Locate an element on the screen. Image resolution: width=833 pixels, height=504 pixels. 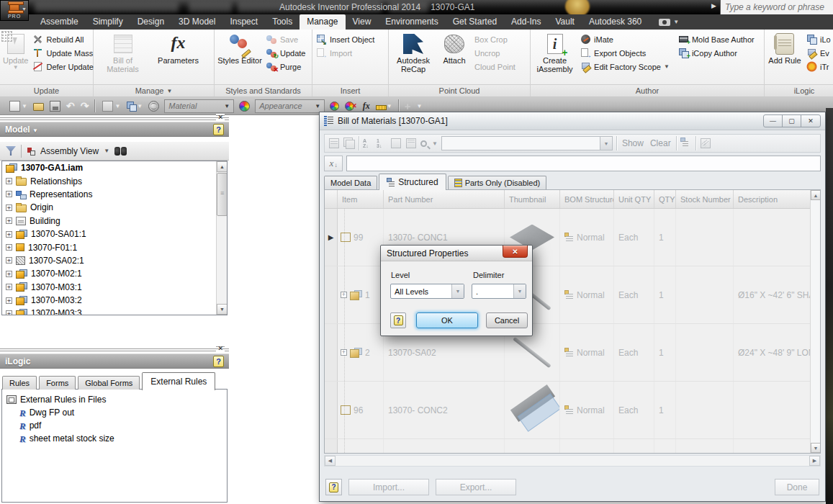
tree-item-m03-1: +13070-M03:1 is located at coordinates (114, 287).